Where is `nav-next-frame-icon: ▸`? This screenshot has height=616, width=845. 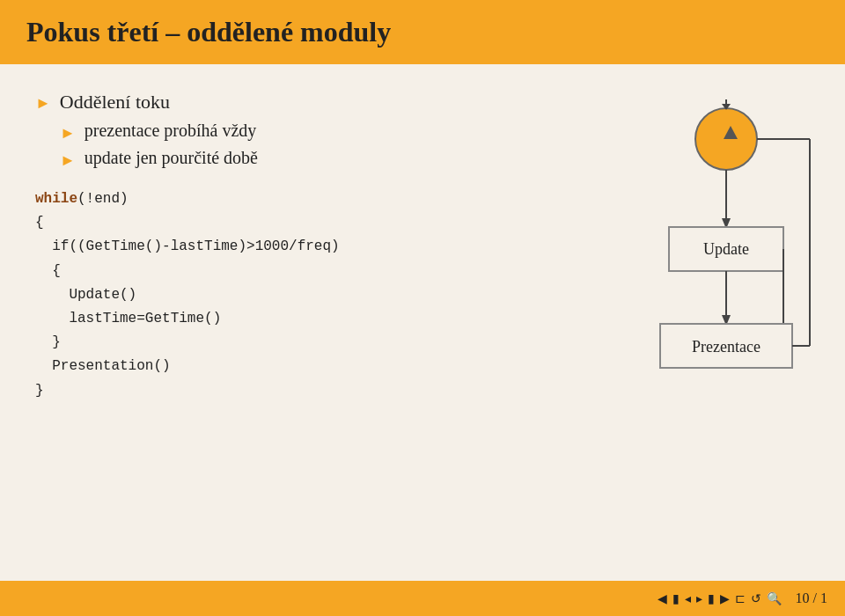 nav-next-frame-icon: ▸ is located at coordinates (699, 598).